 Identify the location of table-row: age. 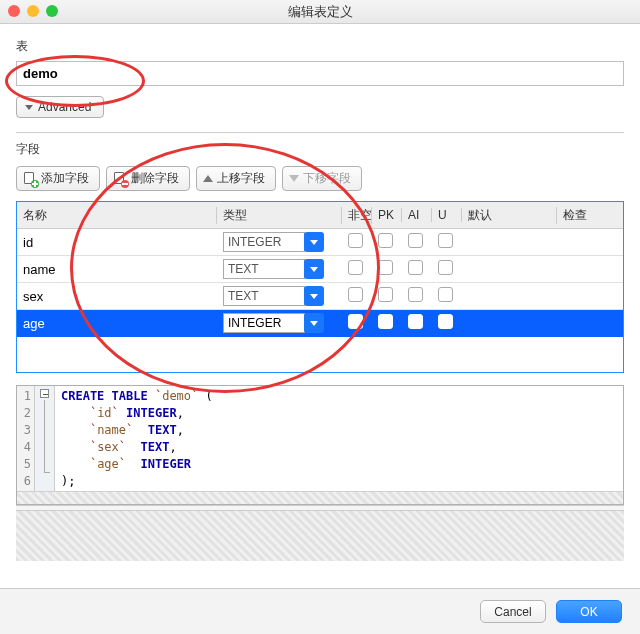
(320, 324).